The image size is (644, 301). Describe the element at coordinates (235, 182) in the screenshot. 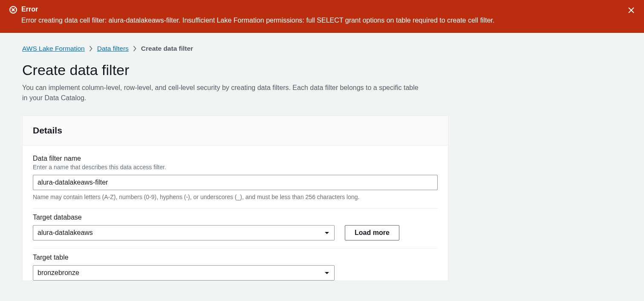

I see `field-data-filter-name: Data filter name Enter a name that descr…` at that location.